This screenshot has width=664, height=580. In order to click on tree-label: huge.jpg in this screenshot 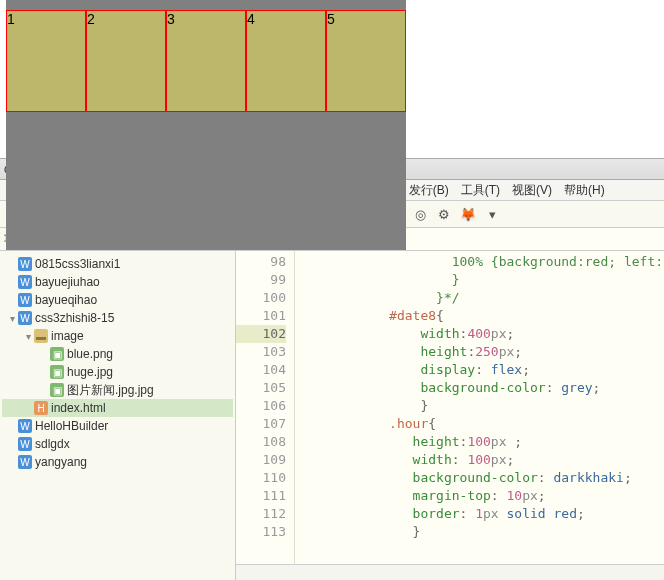, I will do `click(90, 372)`.